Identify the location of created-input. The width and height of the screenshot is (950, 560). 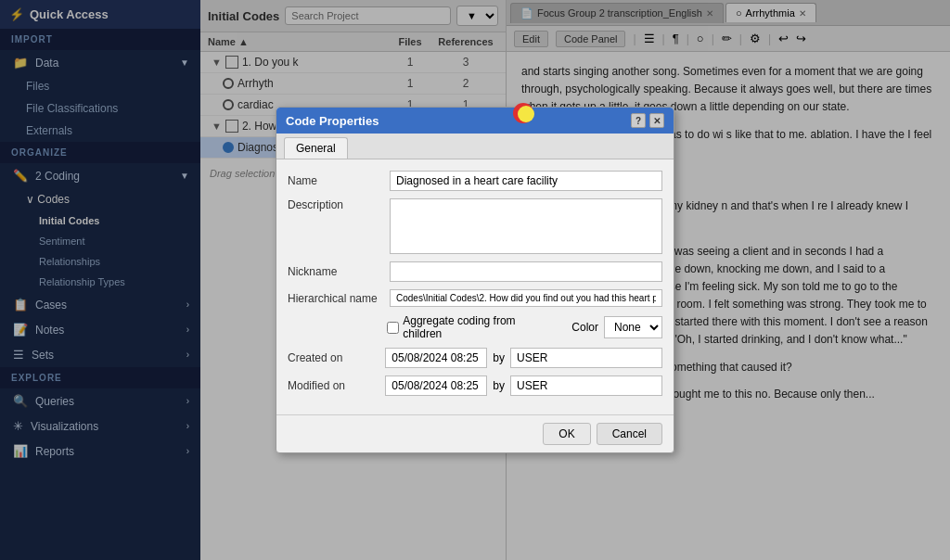
(436, 358).